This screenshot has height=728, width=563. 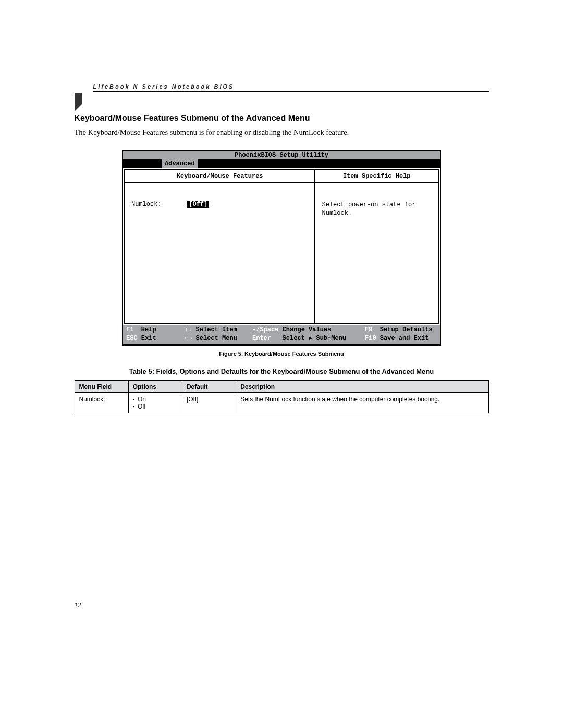 I want to click on th-description: Description, so click(x=362, y=387).